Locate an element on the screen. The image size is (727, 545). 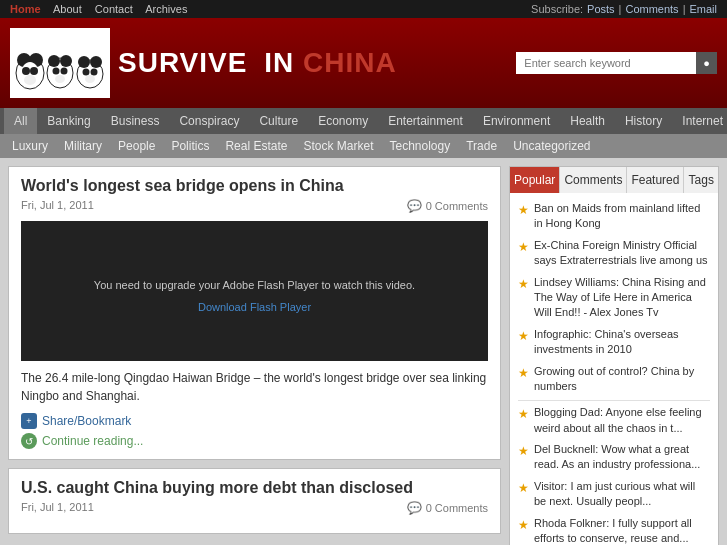
nav-luxury: Luxury is located at coordinates (30, 146).